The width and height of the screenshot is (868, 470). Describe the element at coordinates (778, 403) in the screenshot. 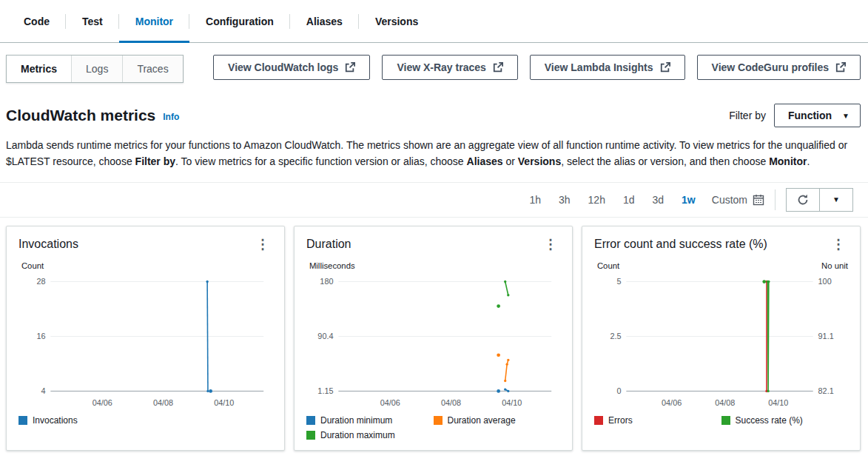

I see `svg-text: 04/10` at that location.